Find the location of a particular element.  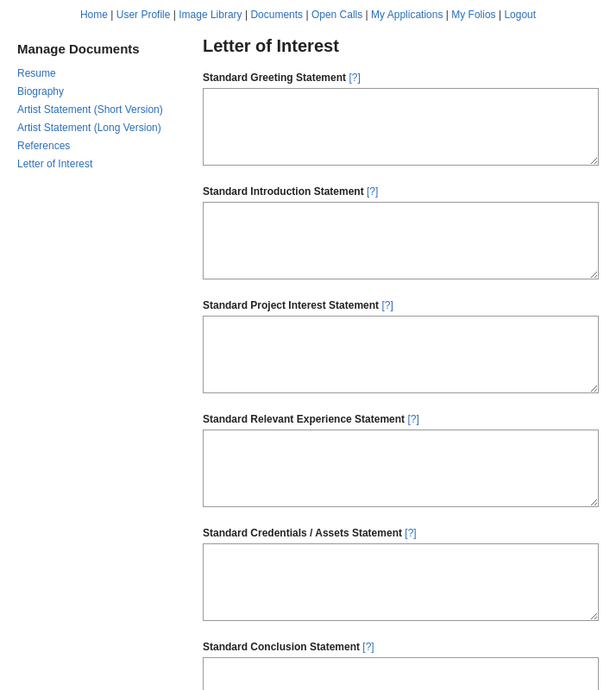

nav-link-documents: Documents is located at coordinates (276, 15).